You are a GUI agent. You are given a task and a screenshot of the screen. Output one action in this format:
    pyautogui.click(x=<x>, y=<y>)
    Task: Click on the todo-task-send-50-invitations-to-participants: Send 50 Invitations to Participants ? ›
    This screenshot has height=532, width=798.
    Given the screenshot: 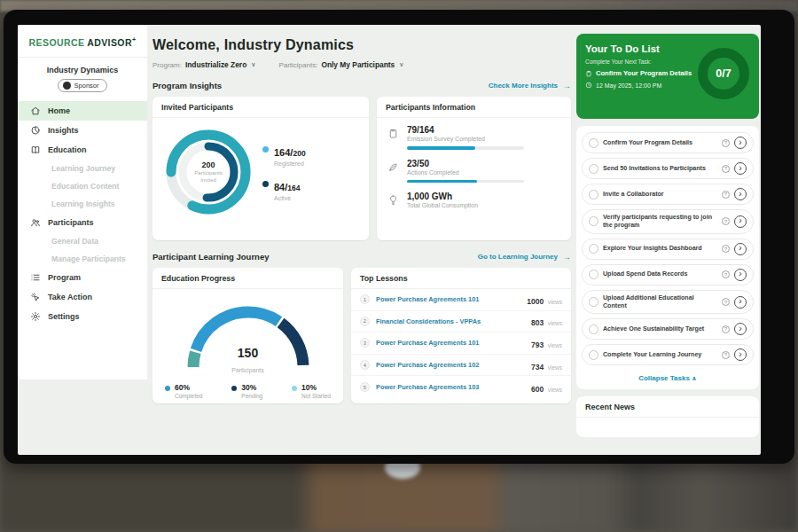 What is the action you would take?
    pyautogui.click(x=668, y=168)
    